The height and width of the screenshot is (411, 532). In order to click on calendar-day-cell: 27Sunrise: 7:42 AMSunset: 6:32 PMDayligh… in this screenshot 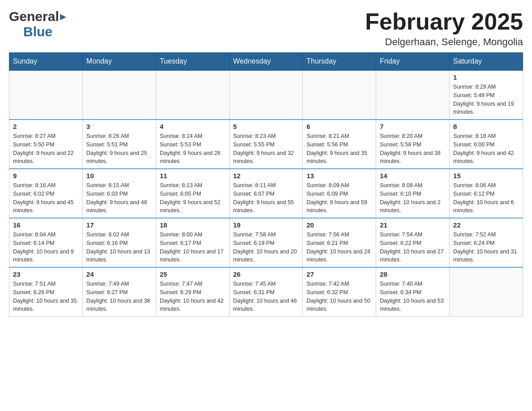, I will do `click(339, 292)`.